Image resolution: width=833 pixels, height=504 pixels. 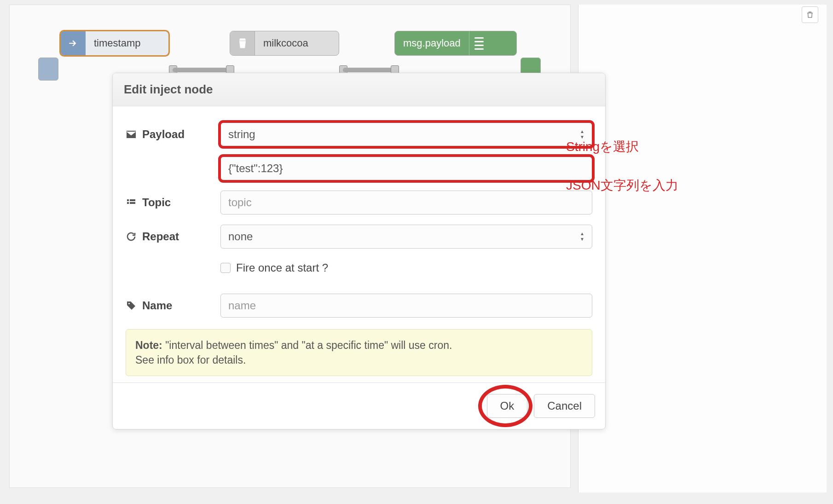 I want to click on payload-type-select: string, so click(x=406, y=134).